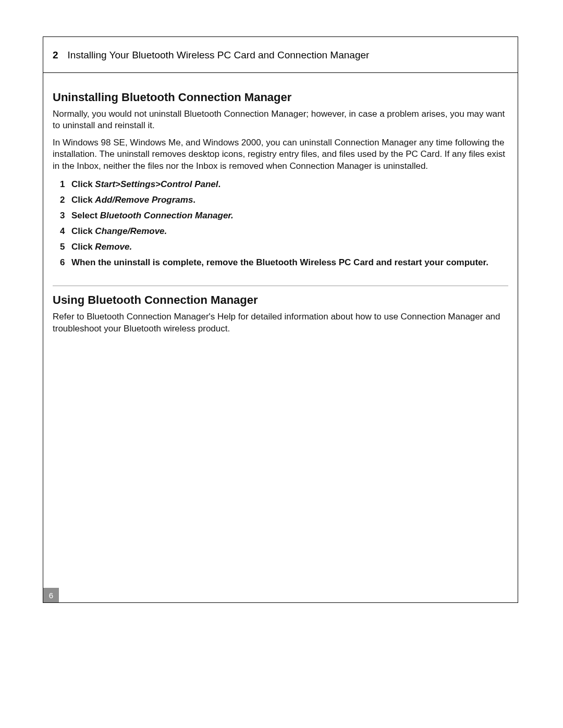 This screenshot has height=728, width=563. I want to click on step-text: When the uninstall is complete, remove t…, so click(290, 263).